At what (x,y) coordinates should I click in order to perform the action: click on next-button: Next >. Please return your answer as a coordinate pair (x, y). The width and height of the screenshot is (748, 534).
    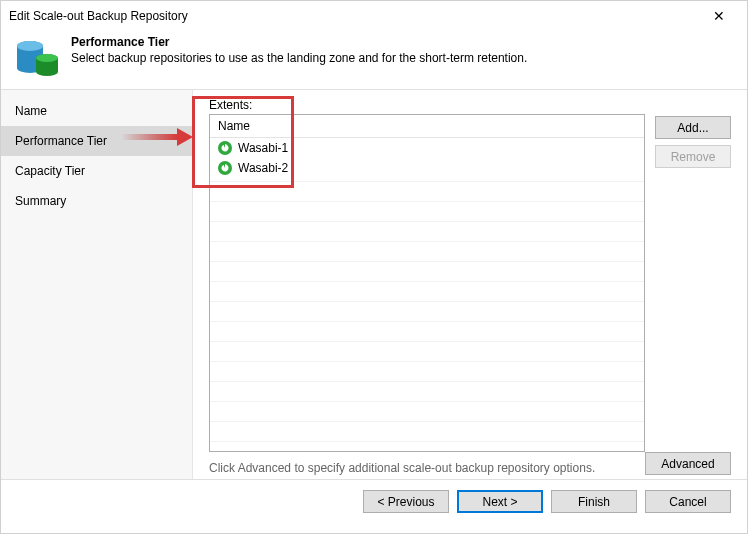
    Looking at the image, I should click on (500, 502).